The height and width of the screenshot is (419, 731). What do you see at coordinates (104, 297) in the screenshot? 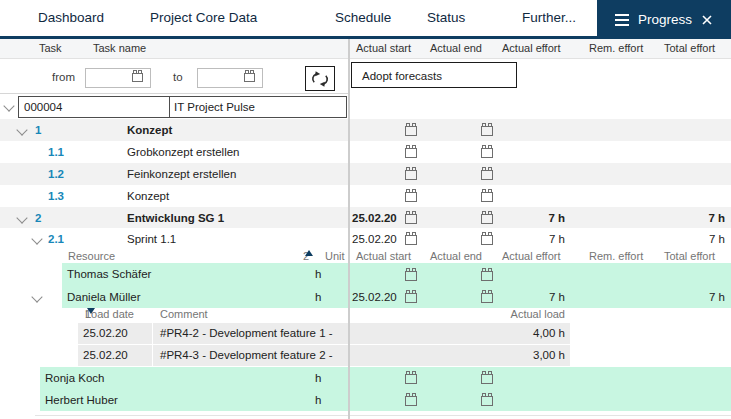
I see `resource-name: Daniela Müller` at bounding box center [104, 297].